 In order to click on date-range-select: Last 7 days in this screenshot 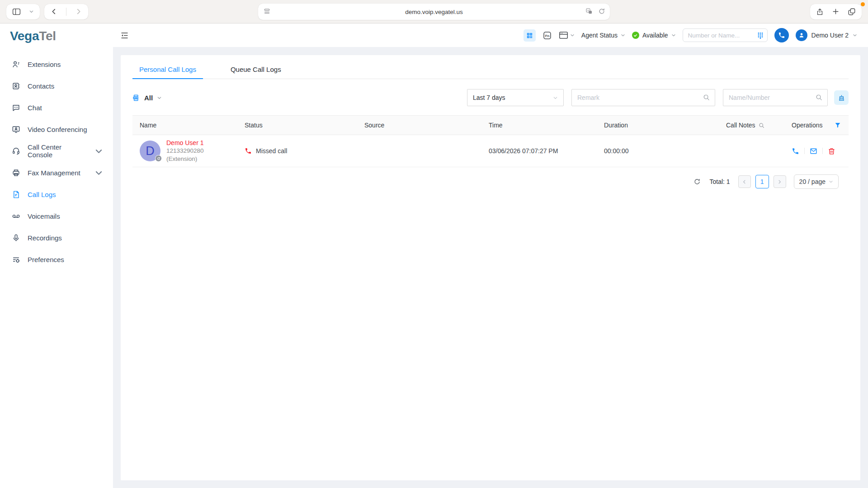, I will do `click(515, 98)`.